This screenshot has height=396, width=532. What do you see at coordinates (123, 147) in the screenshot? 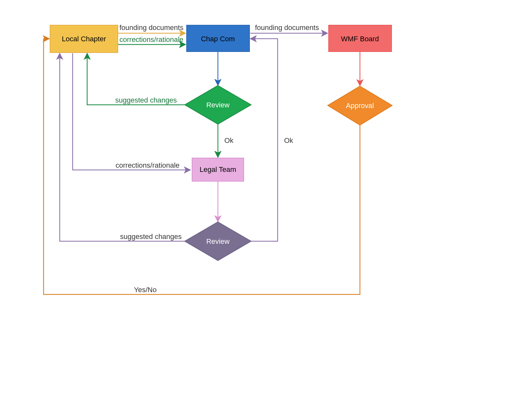
I see `edge-review2-lc-suggested: suggested changes` at bounding box center [123, 147].